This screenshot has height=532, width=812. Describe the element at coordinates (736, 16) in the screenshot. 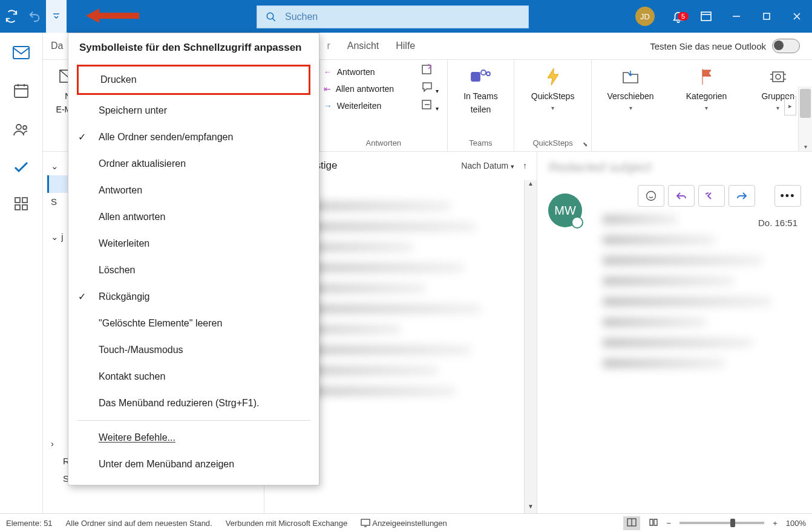

I see `minimize-button` at that location.